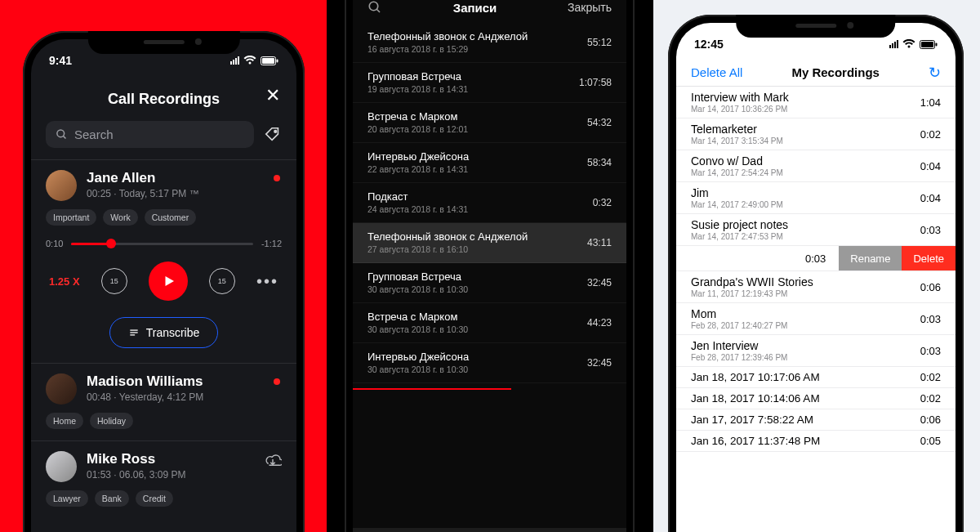  What do you see at coordinates (375, 7) in the screenshot?
I see `search-icon` at bounding box center [375, 7].